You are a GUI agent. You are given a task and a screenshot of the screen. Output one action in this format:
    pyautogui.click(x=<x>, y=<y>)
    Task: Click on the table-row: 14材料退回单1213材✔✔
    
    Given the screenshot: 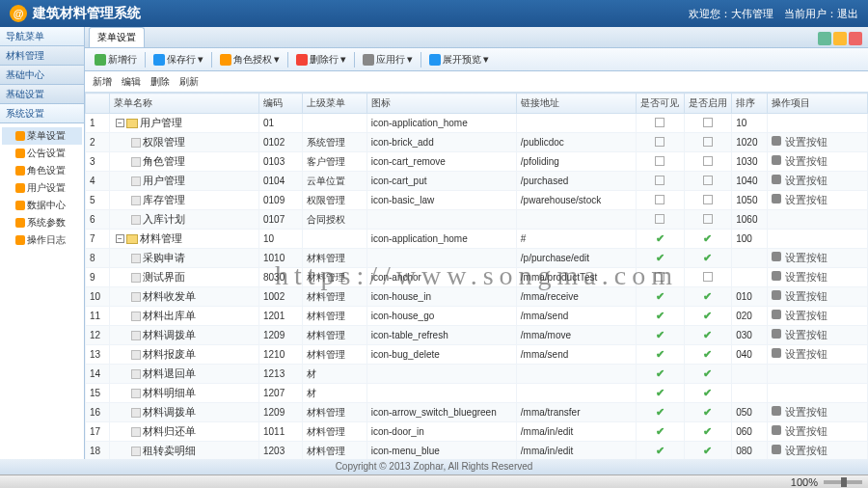 What is the action you would take?
    pyautogui.click(x=476, y=374)
    